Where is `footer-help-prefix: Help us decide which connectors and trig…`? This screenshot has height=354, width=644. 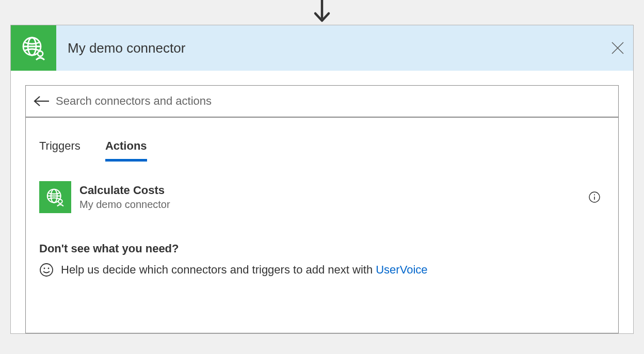 footer-help-prefix: Help us decide which connectors and trig… is located at coordinates (218, 269).